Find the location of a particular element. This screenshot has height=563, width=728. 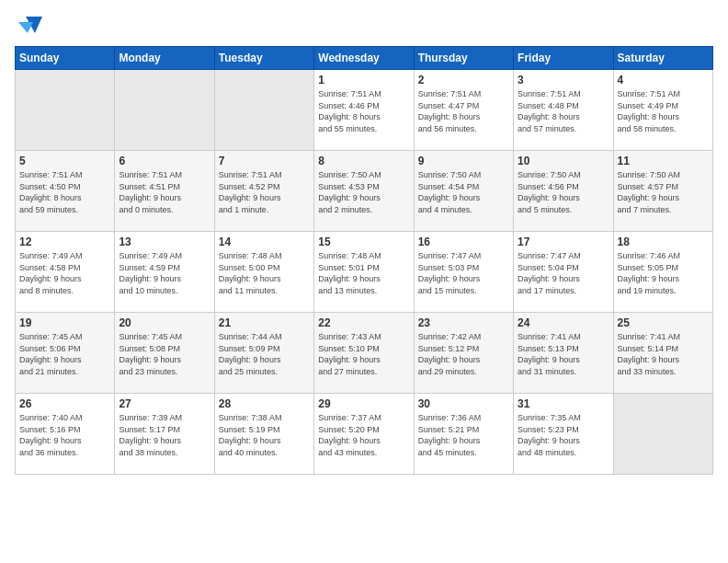

day-cell: 16Sunrise: 7:47 AM Sunset: 5:03 PM Dayli… is located at coordinates (463, 272).